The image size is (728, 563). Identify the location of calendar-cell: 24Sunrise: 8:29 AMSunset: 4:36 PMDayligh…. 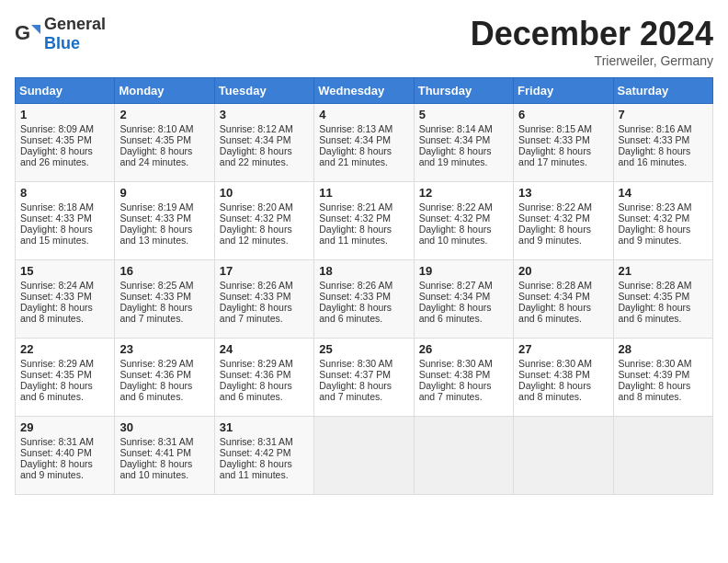
(264, 377).